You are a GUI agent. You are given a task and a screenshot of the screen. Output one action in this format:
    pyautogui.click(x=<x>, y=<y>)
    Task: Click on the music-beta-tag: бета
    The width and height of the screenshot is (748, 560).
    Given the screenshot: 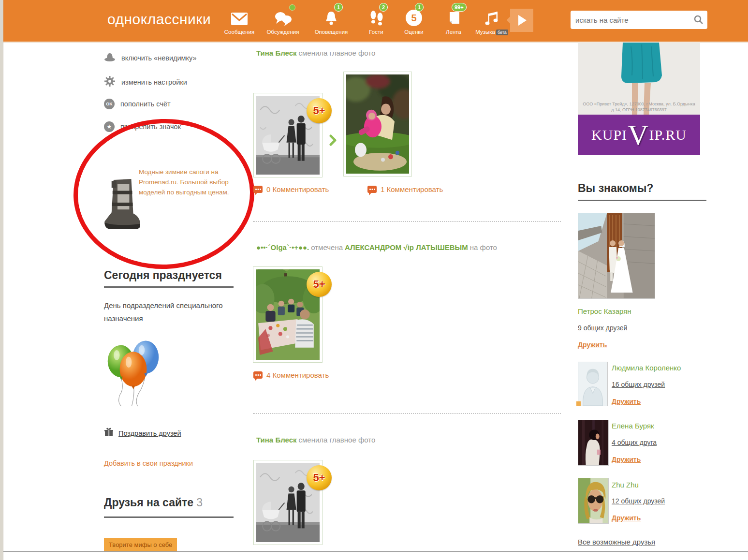 What is the action you would take?
    pyautogui.click(x=502, y=32)
    